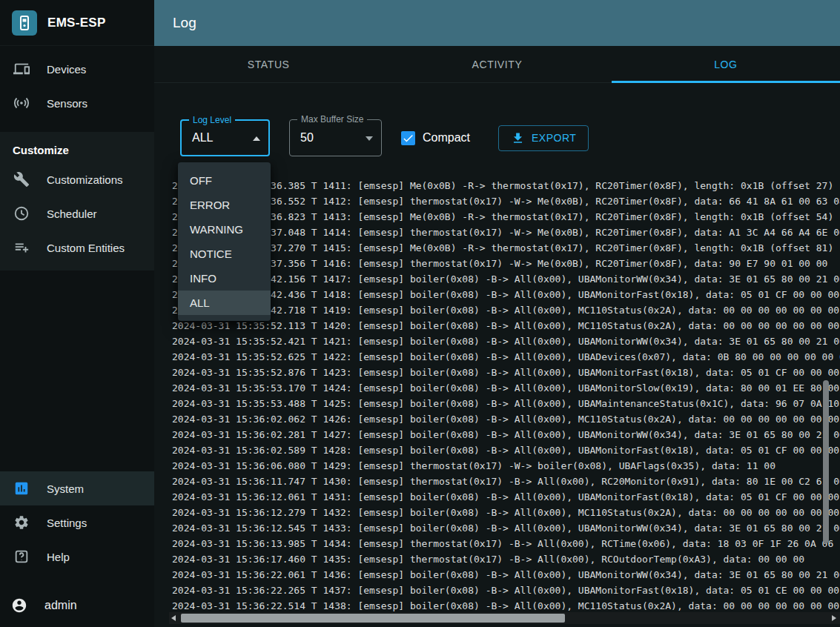 The width and height of the screenshot is (840, 627). What do you see at coordinates (554, 138) in the screenshot?
I see `export-label: EXPORT` at bounding box center [554, 138].